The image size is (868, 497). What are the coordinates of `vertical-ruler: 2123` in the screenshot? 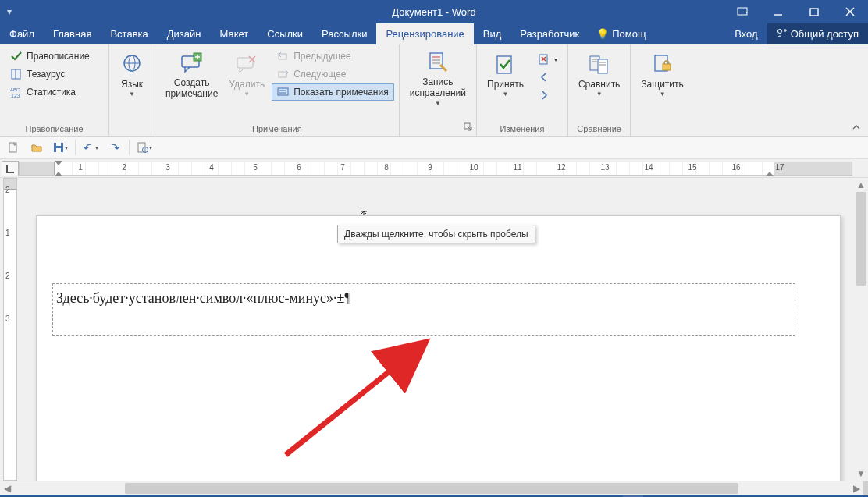 It's located at (10, 329).